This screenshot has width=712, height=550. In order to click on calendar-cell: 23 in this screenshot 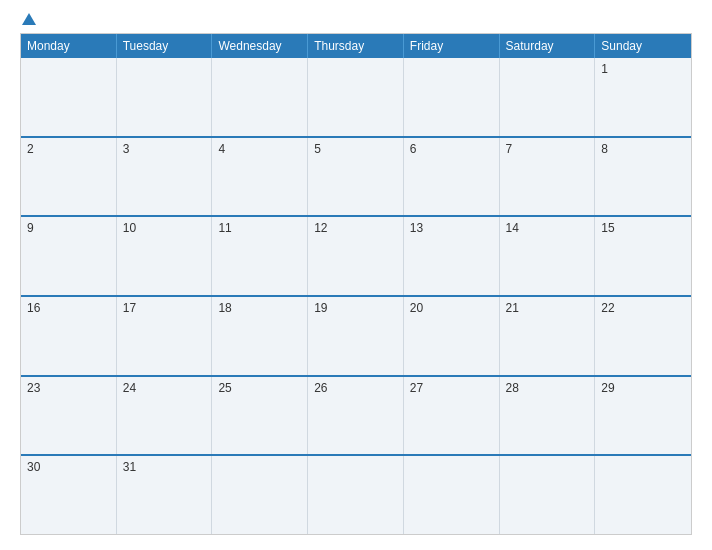, I will do `click(69, 416)`.